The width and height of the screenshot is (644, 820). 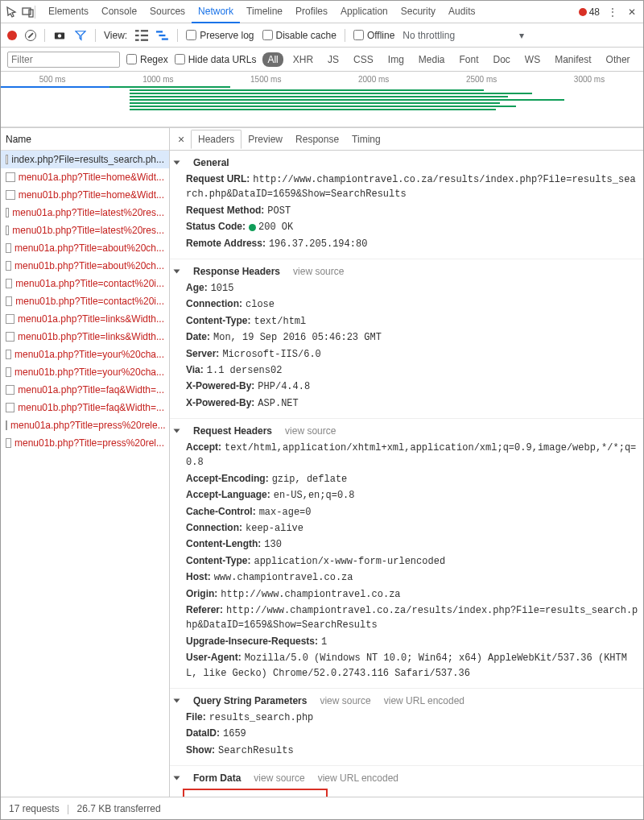 What do you see at coordinates (60, 35) in the screenshot?
I see `screenshot-icon` at bounding box center [60, 35].